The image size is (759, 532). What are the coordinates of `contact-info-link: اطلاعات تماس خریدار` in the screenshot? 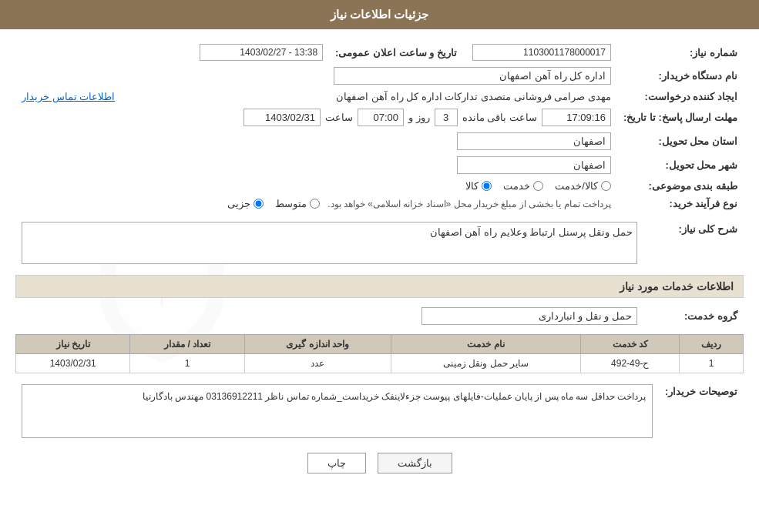 It's located at (68, 97).